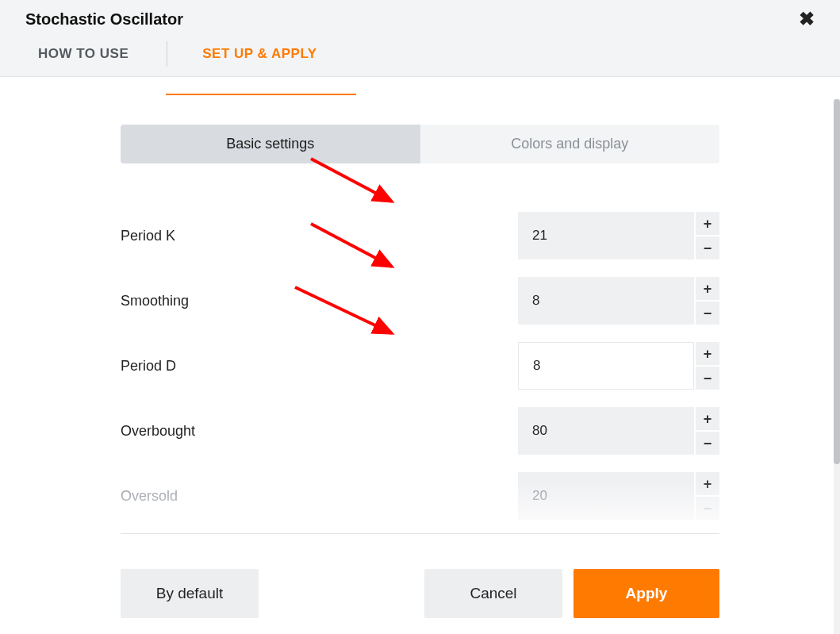 This screenshot has width=840, height=634. What do you see at coordinates (102, 61) in the screenshot?
I see `tab-how-to-use: HOW TO USE` at bounding box center [102, 61].